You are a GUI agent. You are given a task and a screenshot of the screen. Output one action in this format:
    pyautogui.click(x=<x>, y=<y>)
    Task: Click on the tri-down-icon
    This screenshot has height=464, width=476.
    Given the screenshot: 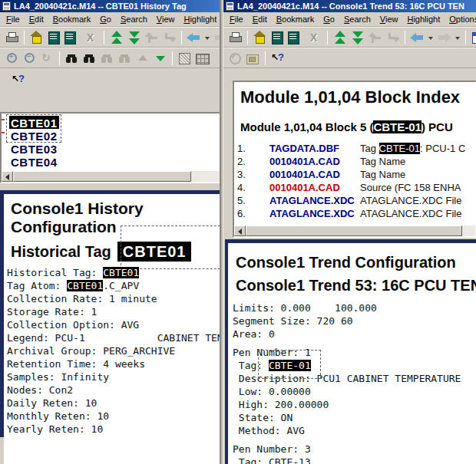 What is the action you would take?
    pyautogui.click(x=160, y=58)
    